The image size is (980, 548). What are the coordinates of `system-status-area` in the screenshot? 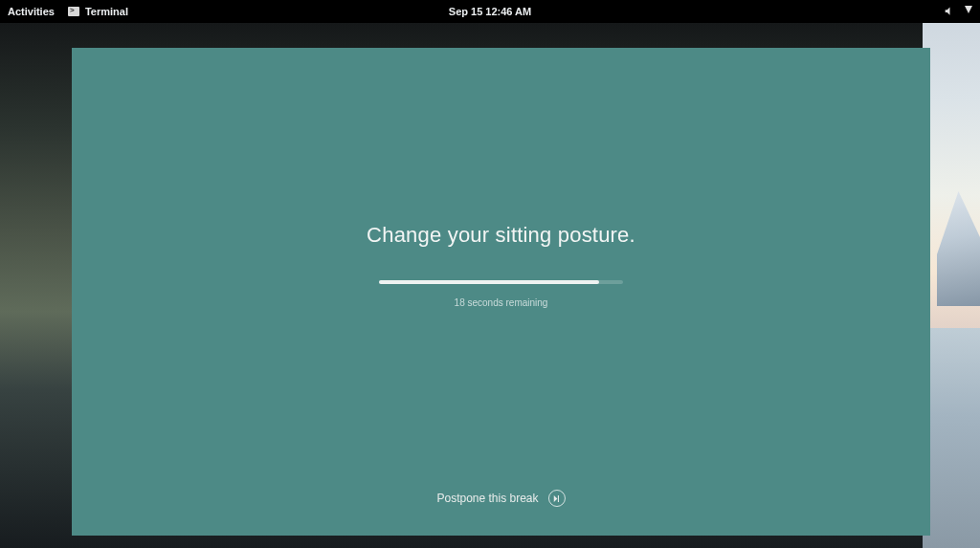 It's located at (959, 11).